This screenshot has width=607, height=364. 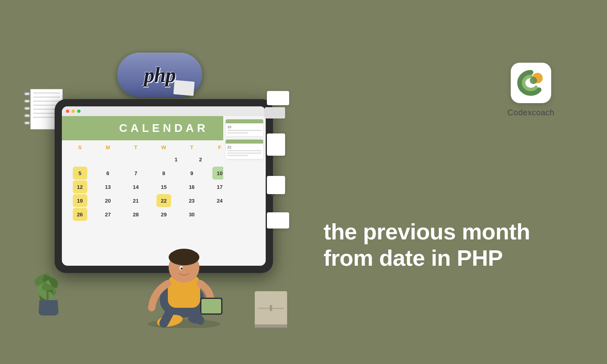 I want to click on floating-note-top, so click(x=184, y=88).